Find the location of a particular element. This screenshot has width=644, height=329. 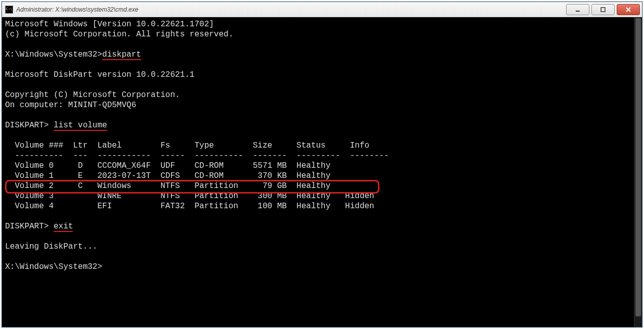

minimize-icon is located at coordinates (578, 10).